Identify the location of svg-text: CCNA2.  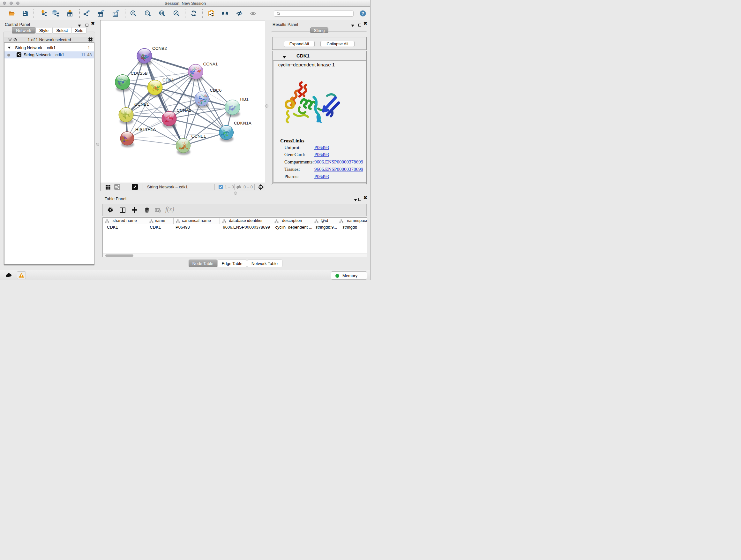
(184, 110).